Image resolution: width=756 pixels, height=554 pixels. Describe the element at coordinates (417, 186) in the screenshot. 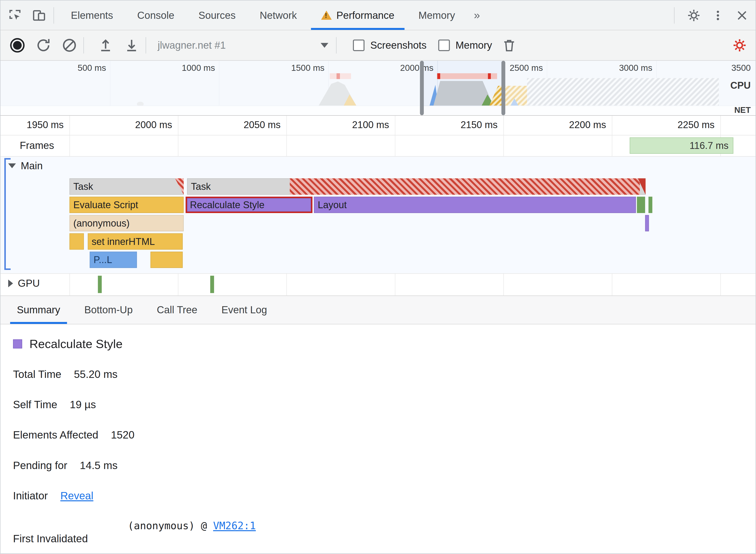

I see `task-bar-long: Task` at that location.